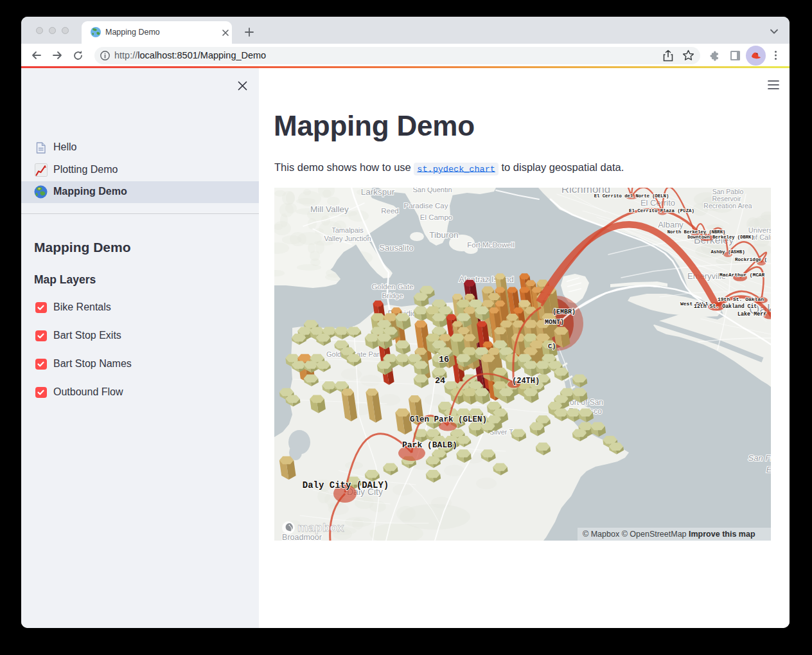 This screenshot has height=655, width=812. What do you see at coordinates (444, 360) in the screenshot?
I see `svg-text: 16` at bounding box center [444, 360].